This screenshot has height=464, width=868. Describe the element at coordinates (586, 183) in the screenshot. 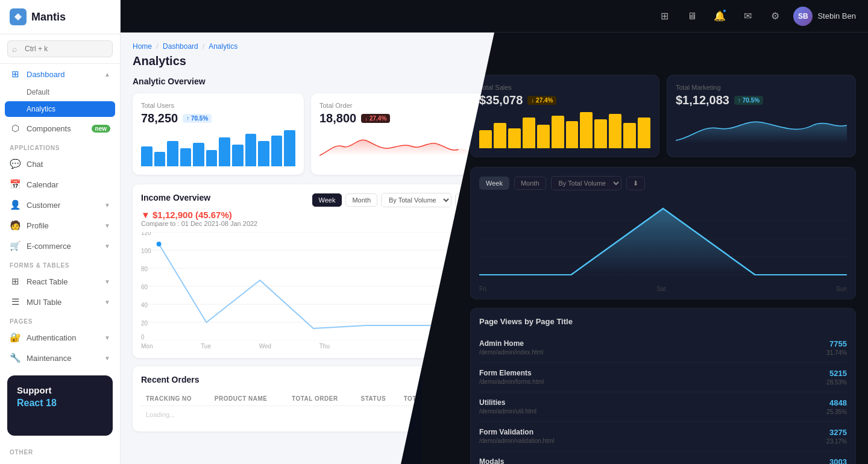

I see `dark-volume-select: By Total Volume` at that location.